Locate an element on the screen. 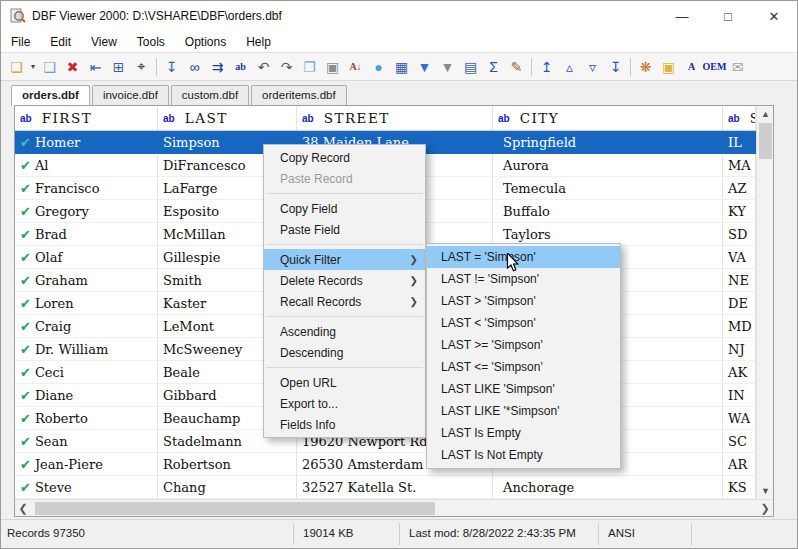 The image size is (798, 549). open-file-icon: ❏ is located at coordinates (16, 67).